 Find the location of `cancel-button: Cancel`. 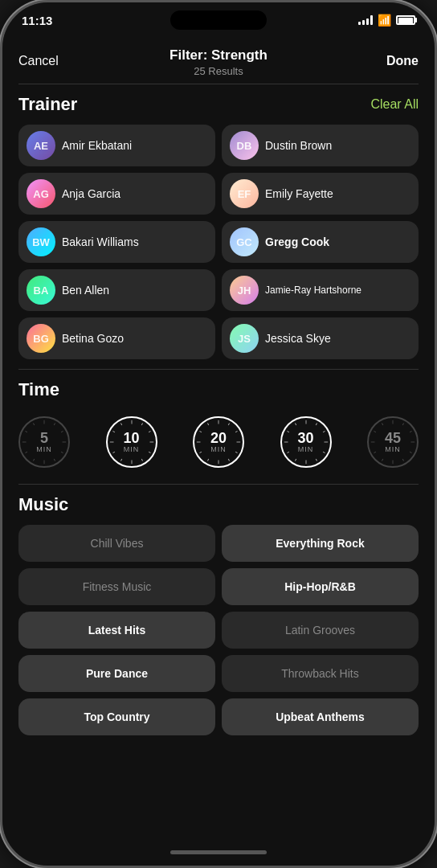

cancel-button: Cancel is located at coordinates (39, 61).